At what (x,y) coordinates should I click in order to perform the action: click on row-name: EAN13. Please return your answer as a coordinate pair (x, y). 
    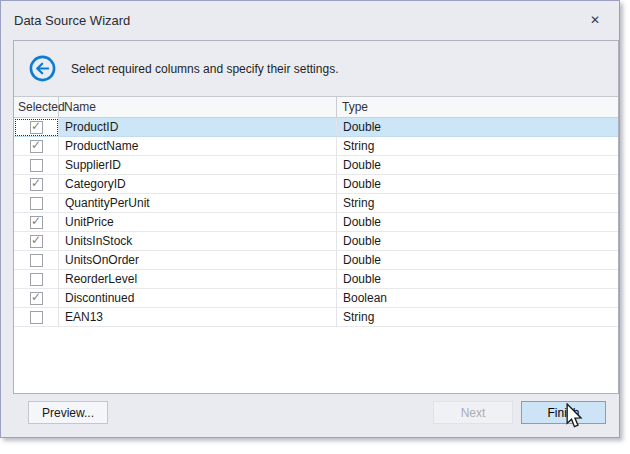
    Looking at the image, I should click on (198, 318).